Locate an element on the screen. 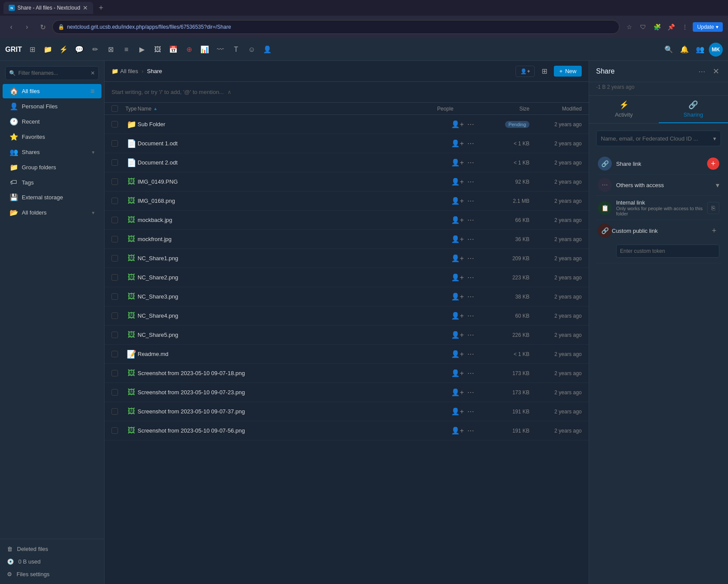 The image size is (728, 584). share-link-add-button: + is located at coordinates (713, 164).